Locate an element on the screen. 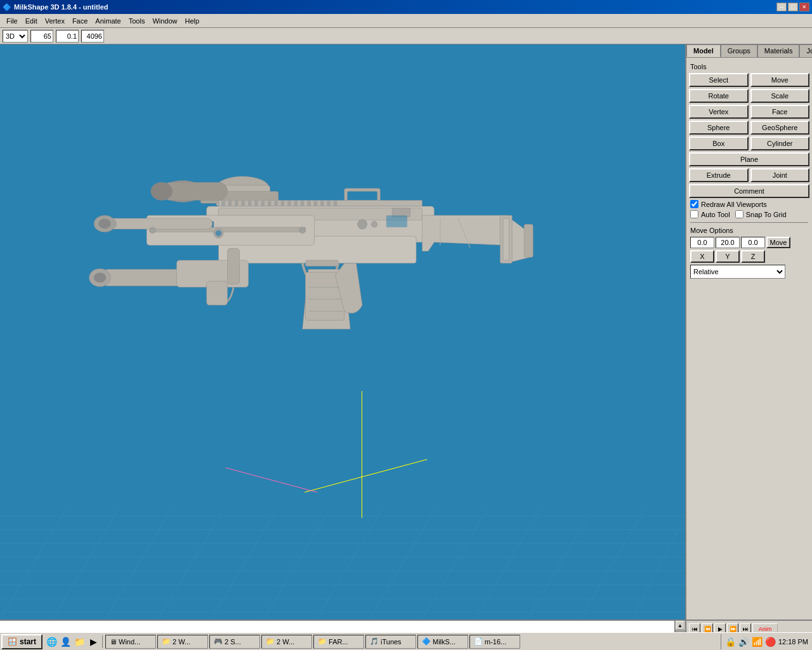 This screenshot has height=650, width=812. axis-x-button: X is located at coordinates (702, 256).